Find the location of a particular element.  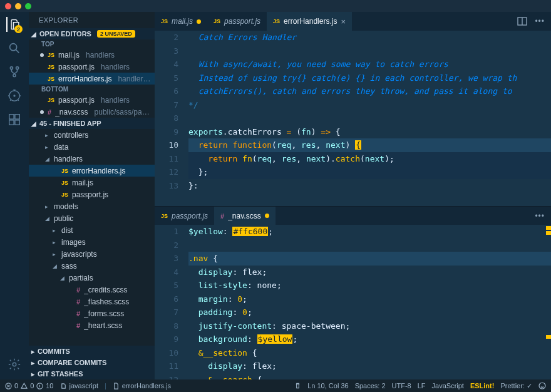

tree-item: ▸models is located at coordinates (91, 207).